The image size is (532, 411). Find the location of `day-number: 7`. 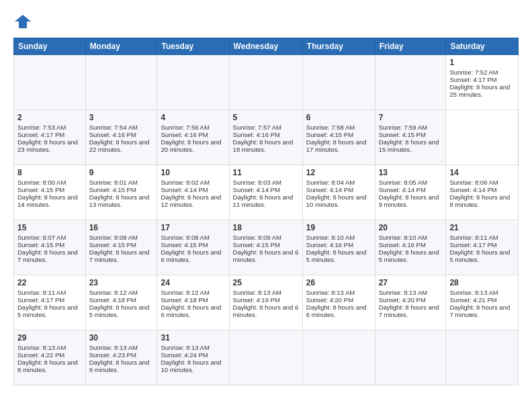

day-number: 7 is located at coordinates (411, 118).